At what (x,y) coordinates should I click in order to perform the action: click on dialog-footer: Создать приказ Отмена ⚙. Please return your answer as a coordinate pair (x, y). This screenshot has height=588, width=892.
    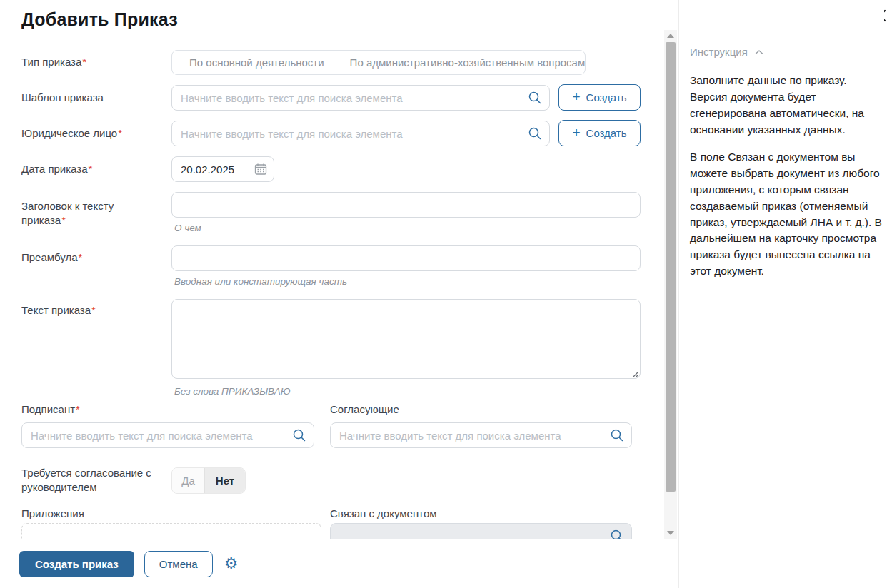
    Looking at the image, I should click on (339, 564).